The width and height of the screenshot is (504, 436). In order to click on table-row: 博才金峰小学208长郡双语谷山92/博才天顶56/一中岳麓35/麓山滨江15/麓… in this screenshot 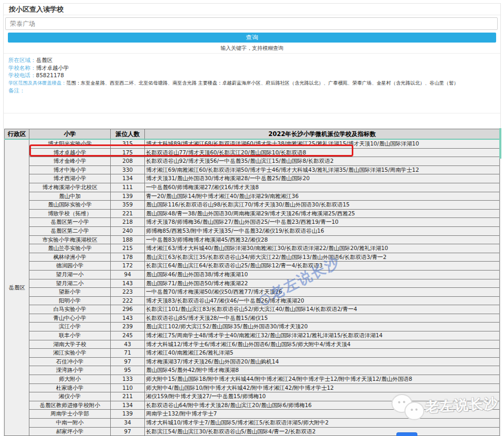, I will do `click(252, 162)`.